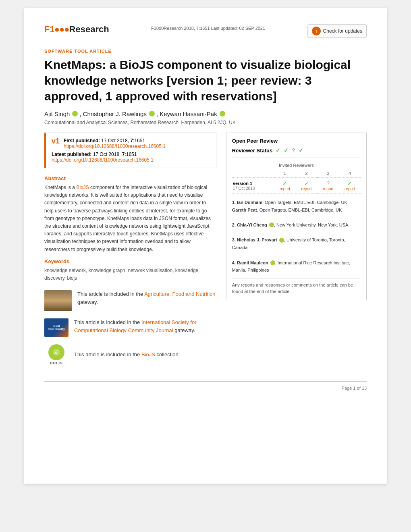 This screenshot has width=411, height=532. What do you see at coordinates (253, 173) in the screenshot?
I see `version-col-header` at bounding box center [253, 173].